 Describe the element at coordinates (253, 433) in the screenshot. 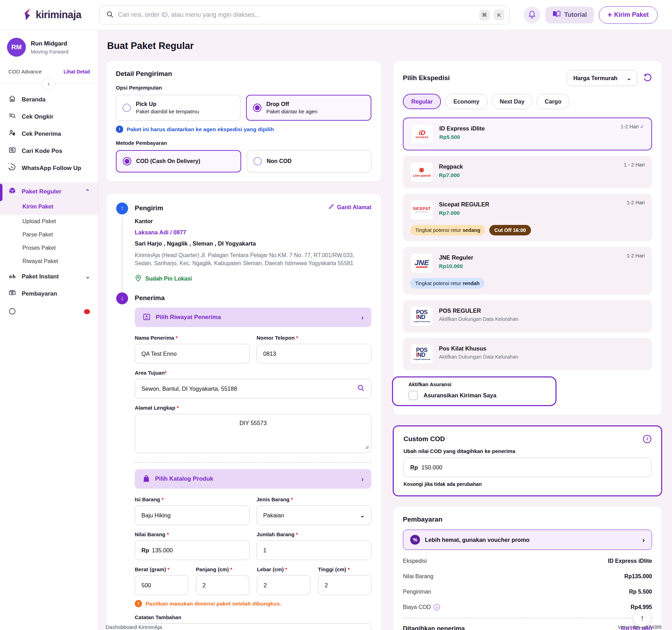

I see `alamat-lengkap-textarea: DIY 55573` at that location.